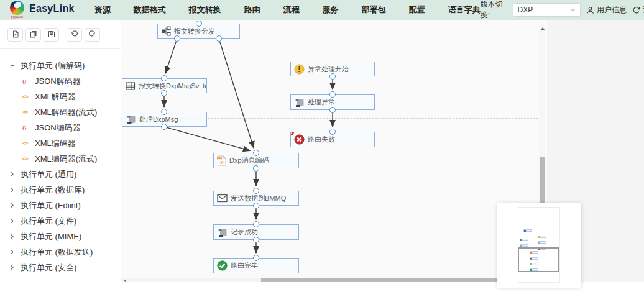 This screenshot has height=302, width=644. Describe the element at coordinates (60, 81) in the screenshot. I see `tree-item-0-0: { }JSON解码器` at that location.